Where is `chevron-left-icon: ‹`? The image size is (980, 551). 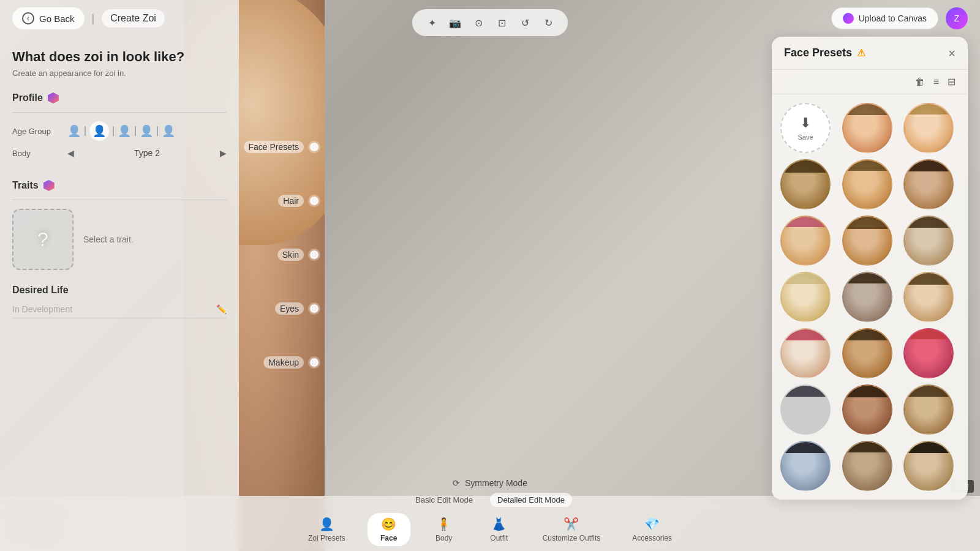
chevron-left-icon: ‹ is located at coordinates (28, 18).